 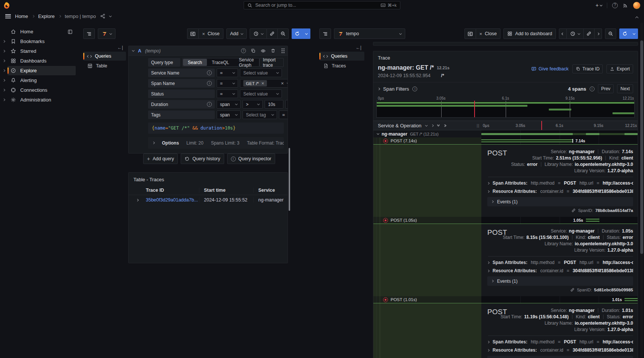 What do you see at coordinates (273, 51) in the screenshot?
I see `remove-query-icon` at bounding box center [273, 51].